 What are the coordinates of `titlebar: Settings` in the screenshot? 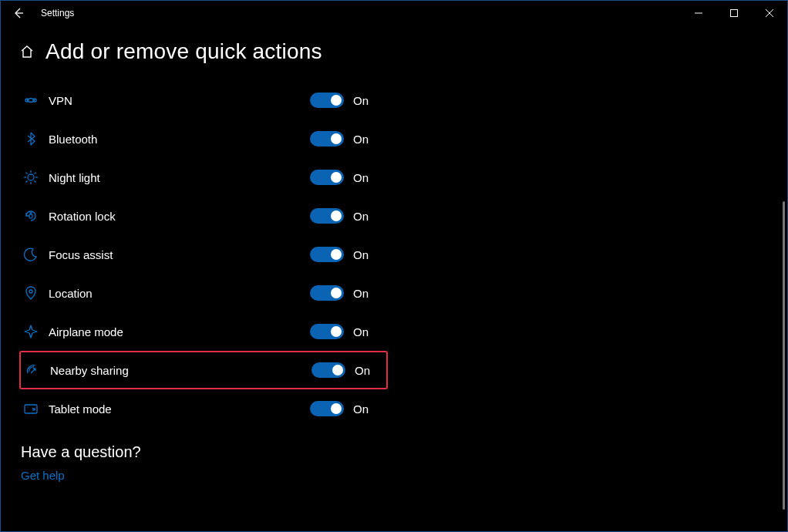 It's located at (394, 13).